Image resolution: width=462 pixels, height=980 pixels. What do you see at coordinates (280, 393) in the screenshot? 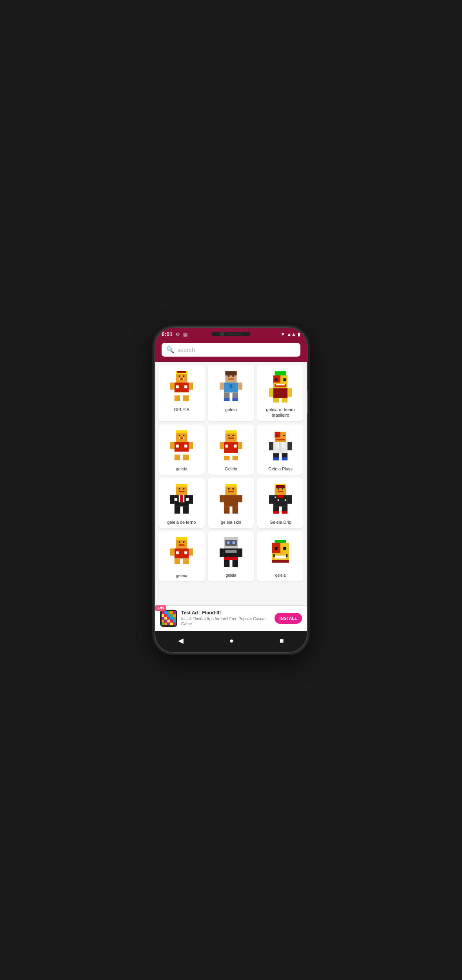
I see `skin-card-3: geleia o dream brasileiro` at bounding box center [280, 393].